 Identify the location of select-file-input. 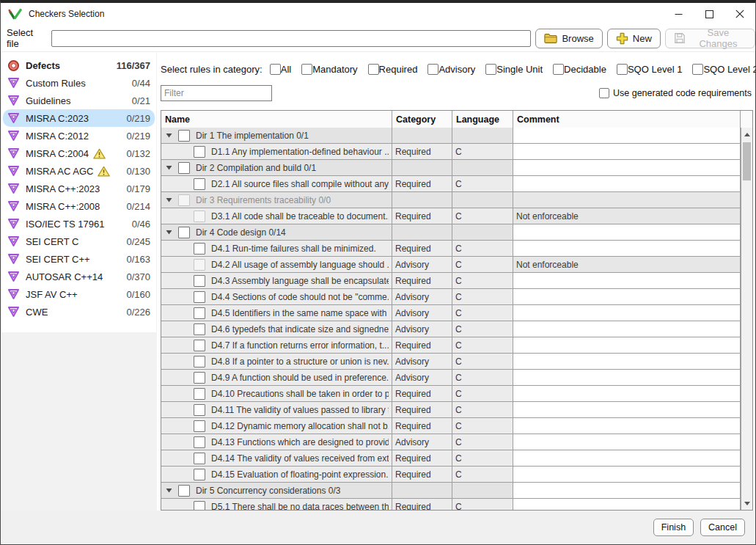
(291, 38).